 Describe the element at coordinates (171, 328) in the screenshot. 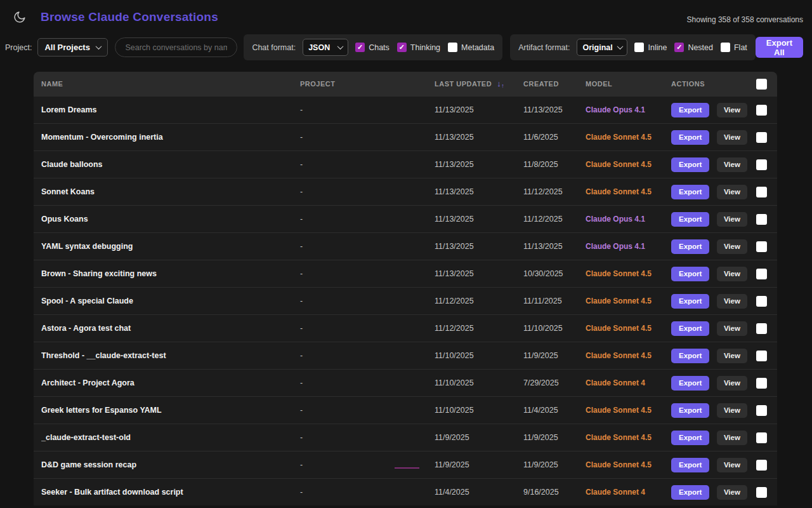

I see `conversation-name: Astora - Agora test chat` at that location.